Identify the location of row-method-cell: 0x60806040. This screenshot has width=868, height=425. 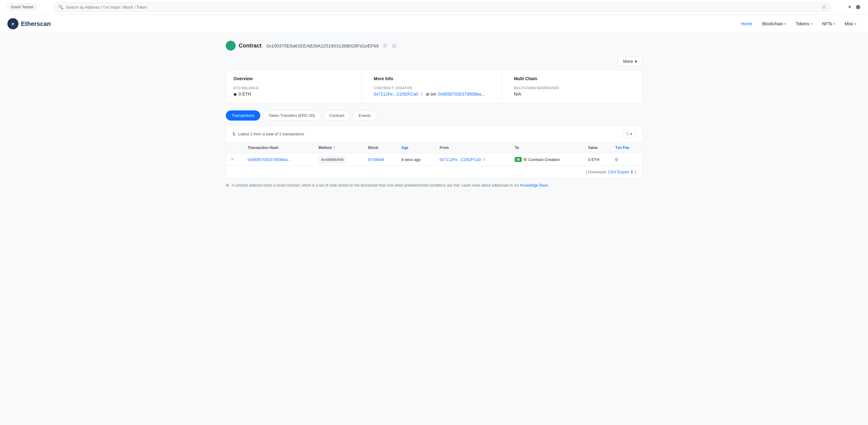
(339, 160).